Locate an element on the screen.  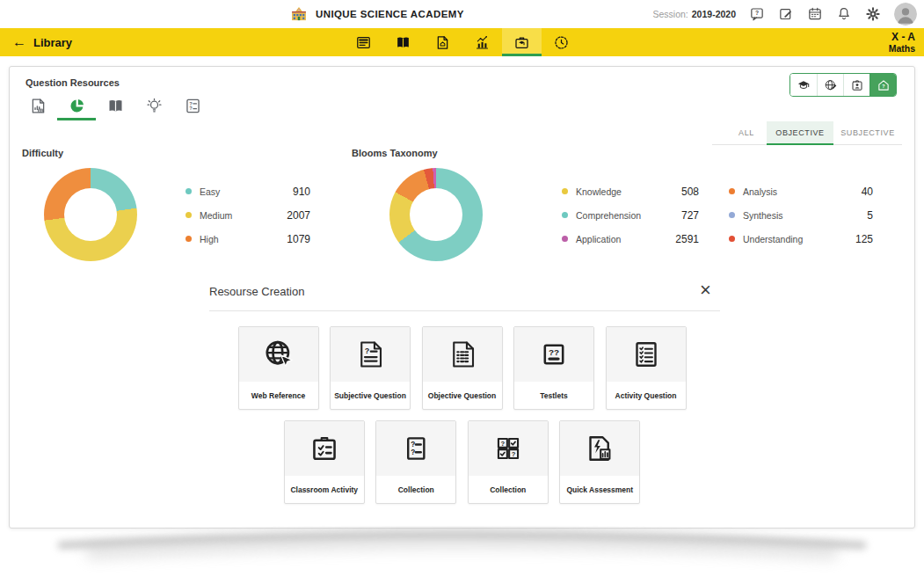
quick-assessment-icon is located at coordinates (600, 448).